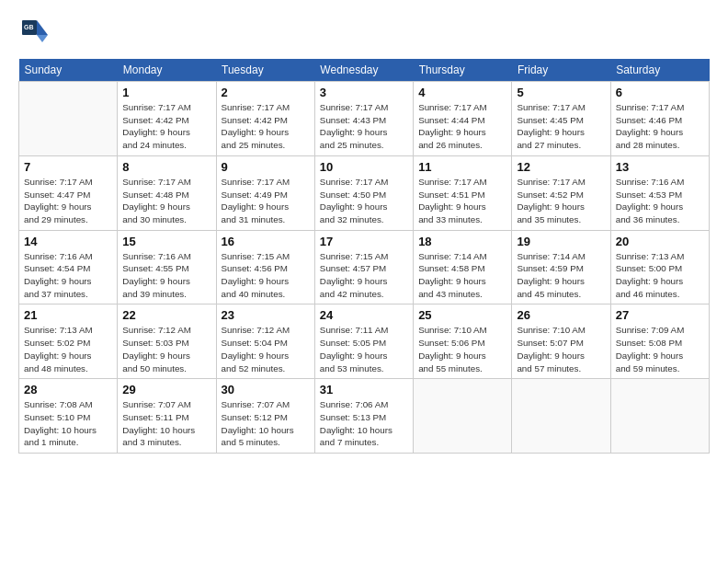 The height and width of the screenshot is (563, 728). Describe the element at coordinates (68, 267) in the screenshot. I see `calendar-cell: 14Sunrise: 7:16 AM Sunset: 4:54 PM Dayli…` at that location.